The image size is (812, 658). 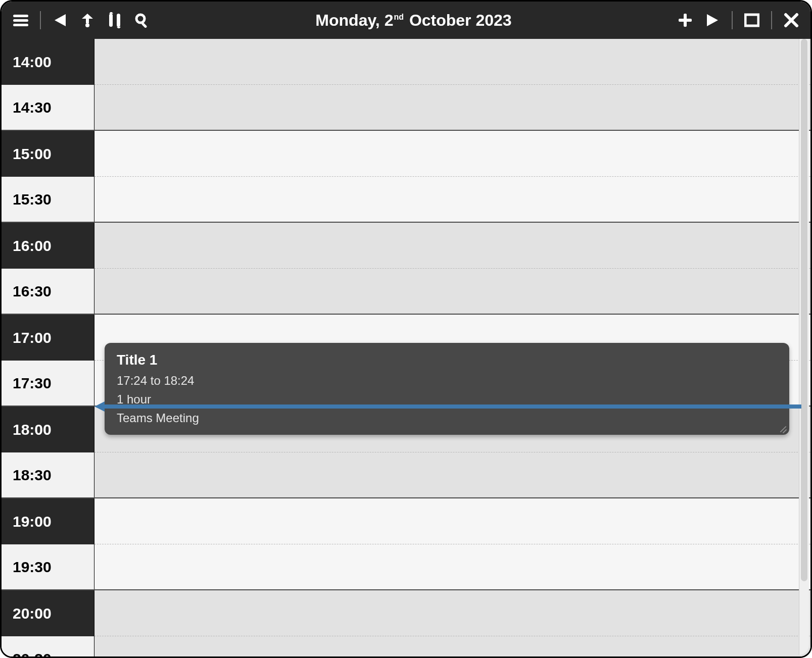 What do you see at coordinates (447, 360) in the screenshot?
I see `event-title: Title 1` at bounding box center [447, 360].